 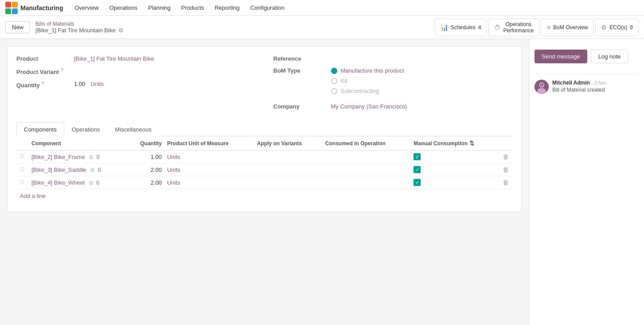 What do you see at coordinates (45, 71) in the screenshot?
I see `product-variant-label: Product Variant ?` at bounding box center [45, 71].